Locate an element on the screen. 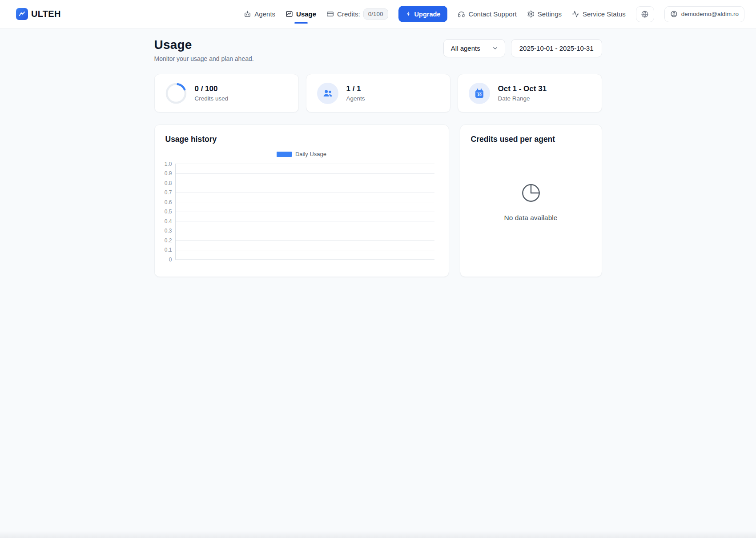 This screenshot has width=756, height=538. legend-swatch is located at coordinates (284, 154).